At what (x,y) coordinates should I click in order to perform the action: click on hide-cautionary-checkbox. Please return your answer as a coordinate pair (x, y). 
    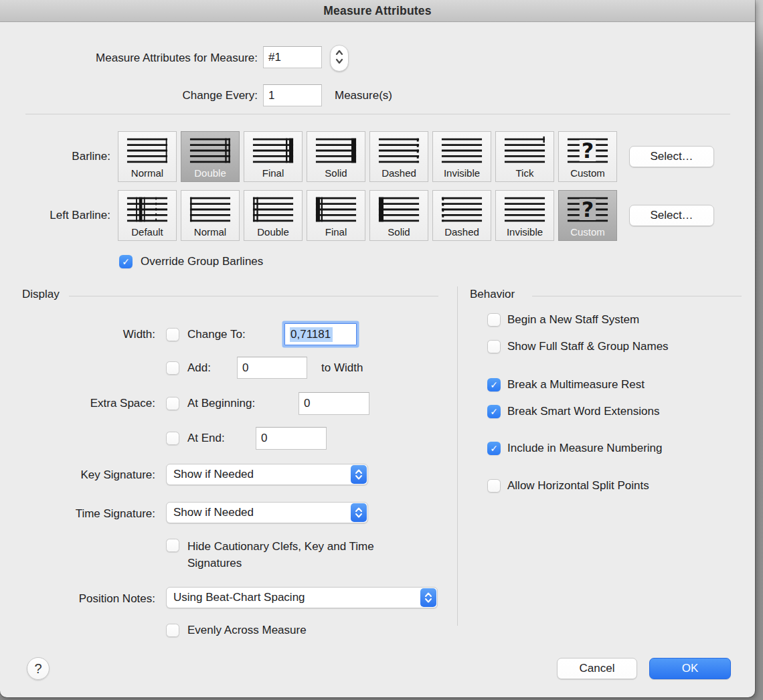
    Looking at the image, I should click on (173, 545).